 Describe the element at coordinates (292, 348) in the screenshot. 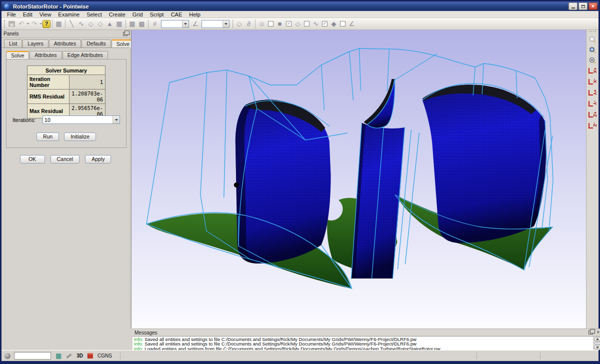

I see `log-text: Loaded entities and settings from file C…` at that location.